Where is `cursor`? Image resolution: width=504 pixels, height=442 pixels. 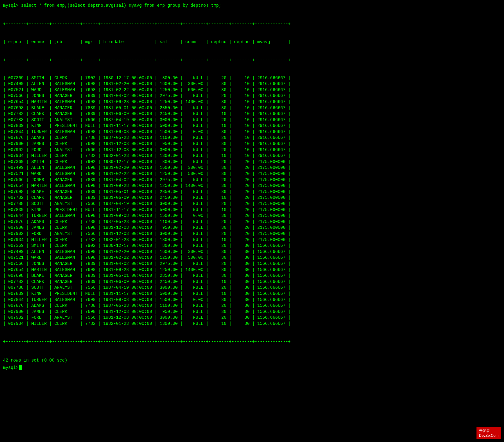 cursor is located at coordinates (20, 368).